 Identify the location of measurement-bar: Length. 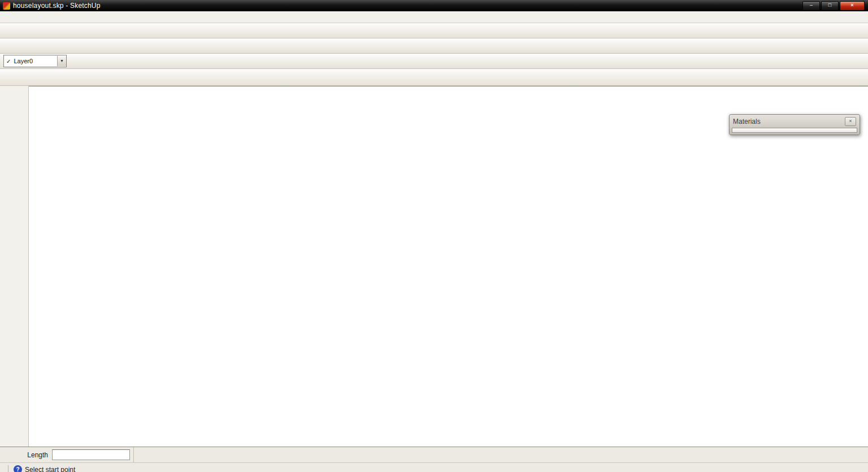
(434, 454).